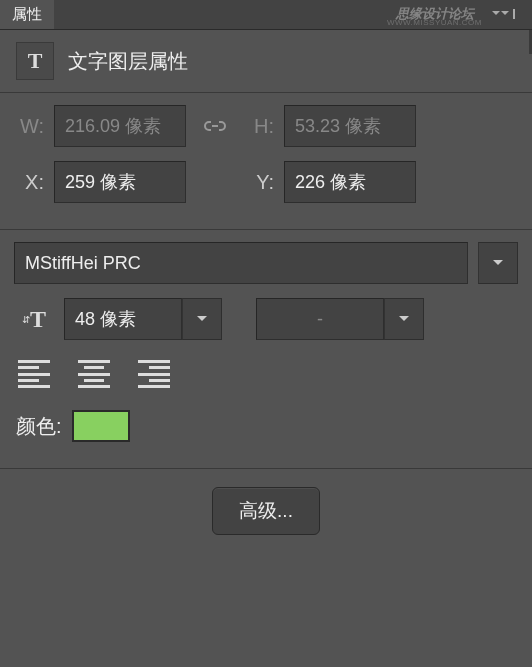 The height and width of the screenshot is (667, 532). Describe the element at coordinates (350, 182) in the screenshot. I see `y-field: 226 像素` at that location.